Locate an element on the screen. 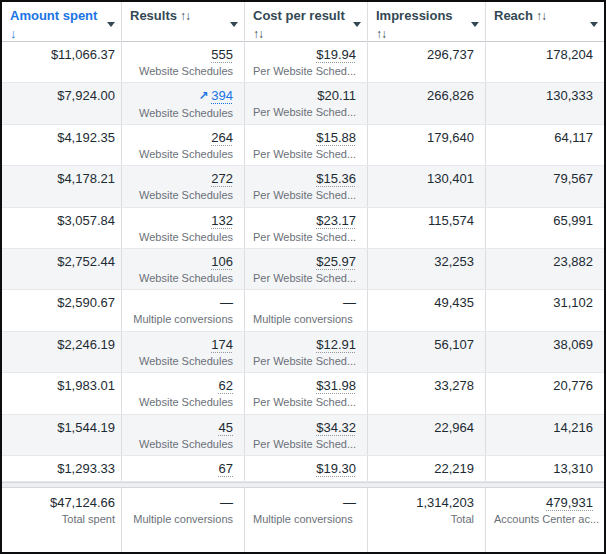 Image resolution: width=606 pixels, height=554 pixels. impressions-cell: 32,253 is located at coordinates (427, 269).